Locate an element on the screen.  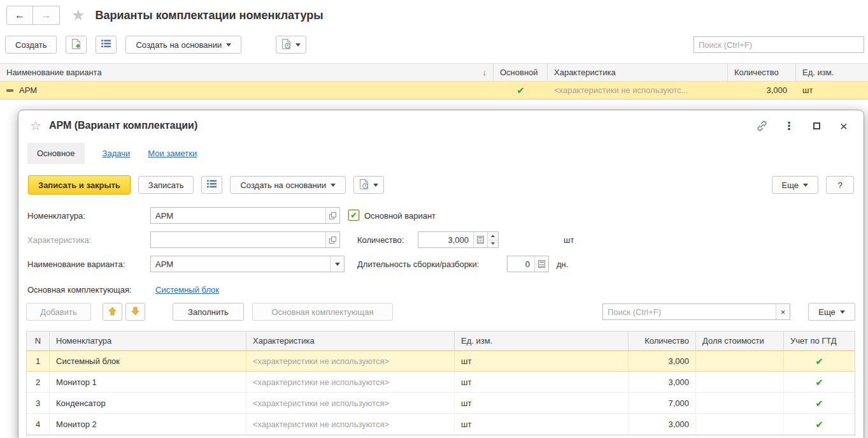
main-component-link: Системный блок is located at coordinates (187, 289).